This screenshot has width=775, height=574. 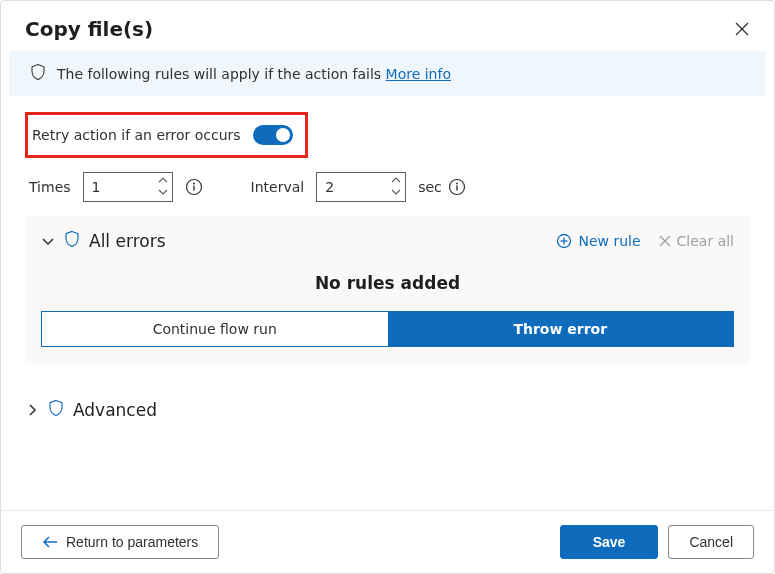 I want to click on interval-label: Interval, so click(x=278, y=187).